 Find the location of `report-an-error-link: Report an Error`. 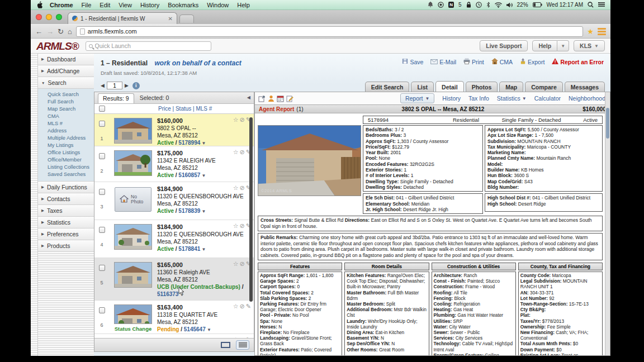

report-an-error-link: Report an Error is located at coordinates (578, 61).